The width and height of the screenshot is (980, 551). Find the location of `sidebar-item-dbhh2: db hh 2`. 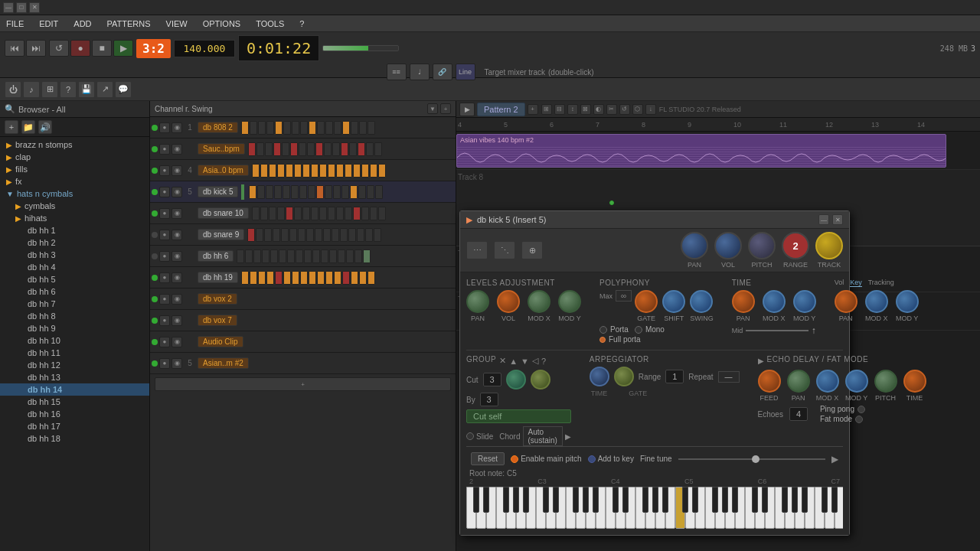

sidebar-item-dbhh2: db hh 2 is located at coordinates (75, 243).